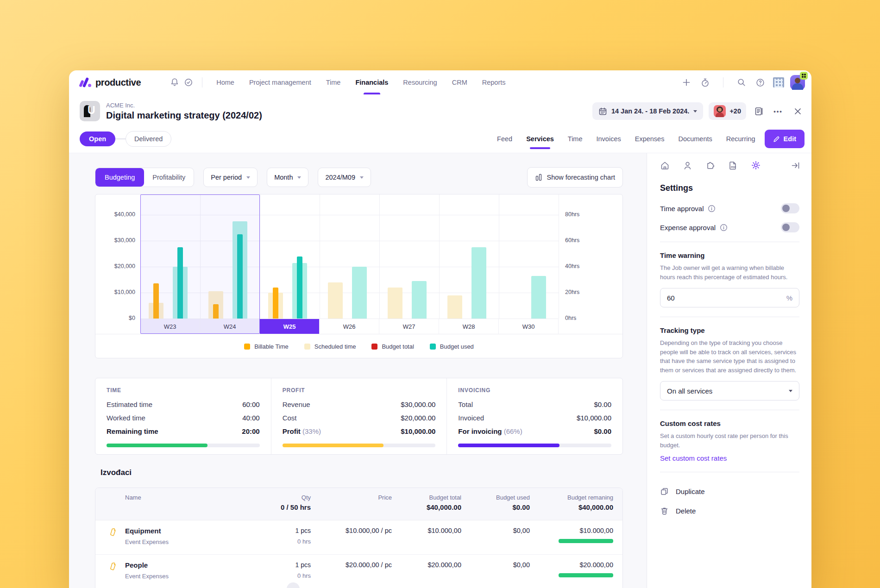  I want to click on productive-logo: productive, so click(110, 82).